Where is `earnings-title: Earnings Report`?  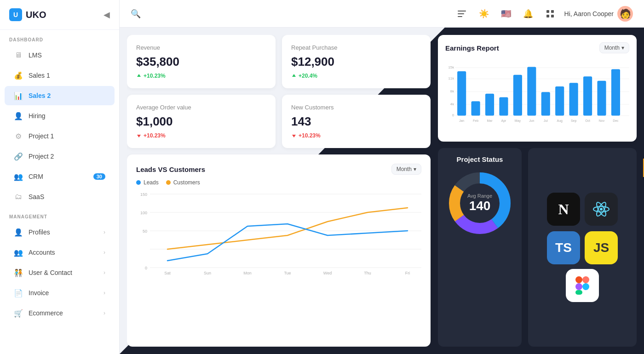 earnings-title: Earnings Report is located at coordinates (472, 48).